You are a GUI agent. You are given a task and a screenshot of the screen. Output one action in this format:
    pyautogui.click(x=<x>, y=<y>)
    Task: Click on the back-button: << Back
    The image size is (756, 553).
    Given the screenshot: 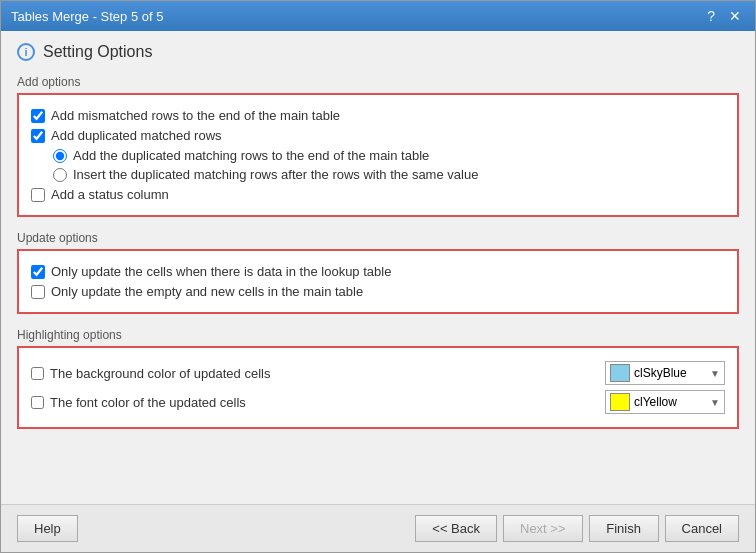 What is the action you would take?
    pyautogui.click(x=456, y=528)
    